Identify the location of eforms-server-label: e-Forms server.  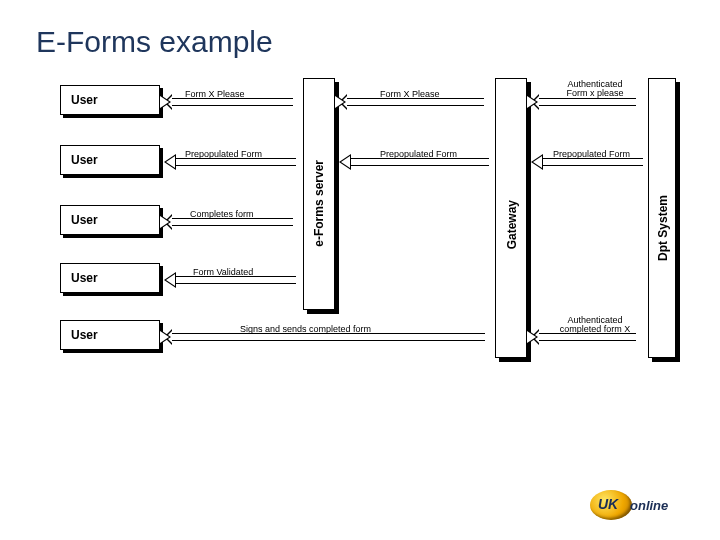
(319, 204).